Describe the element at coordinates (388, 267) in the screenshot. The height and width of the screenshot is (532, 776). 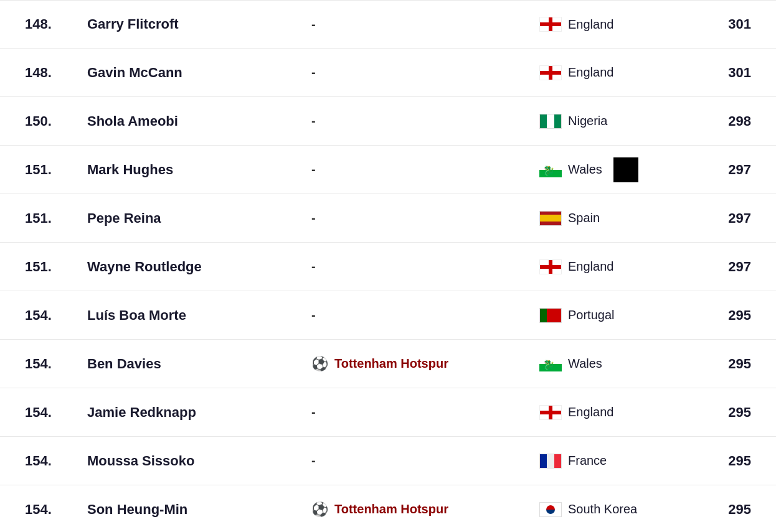
I see `table-row: 151. Wayne Routledge - England 297` at that location.